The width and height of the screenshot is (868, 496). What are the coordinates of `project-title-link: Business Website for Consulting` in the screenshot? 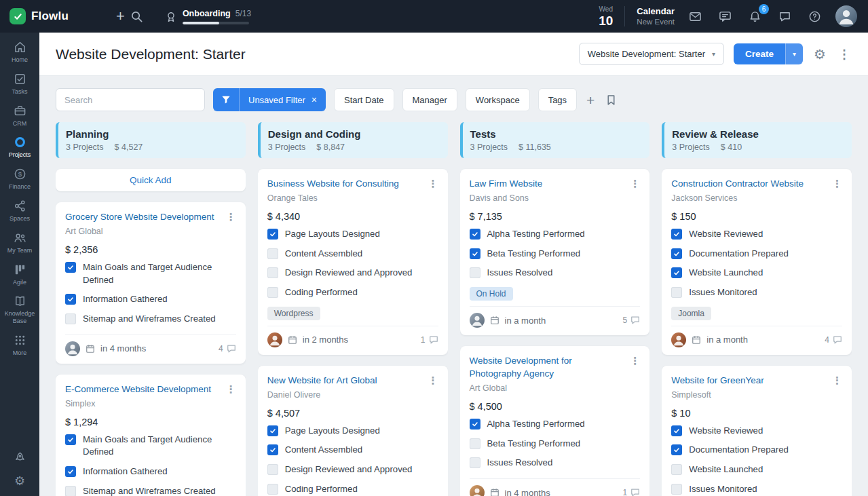 It's located at (345, 185).